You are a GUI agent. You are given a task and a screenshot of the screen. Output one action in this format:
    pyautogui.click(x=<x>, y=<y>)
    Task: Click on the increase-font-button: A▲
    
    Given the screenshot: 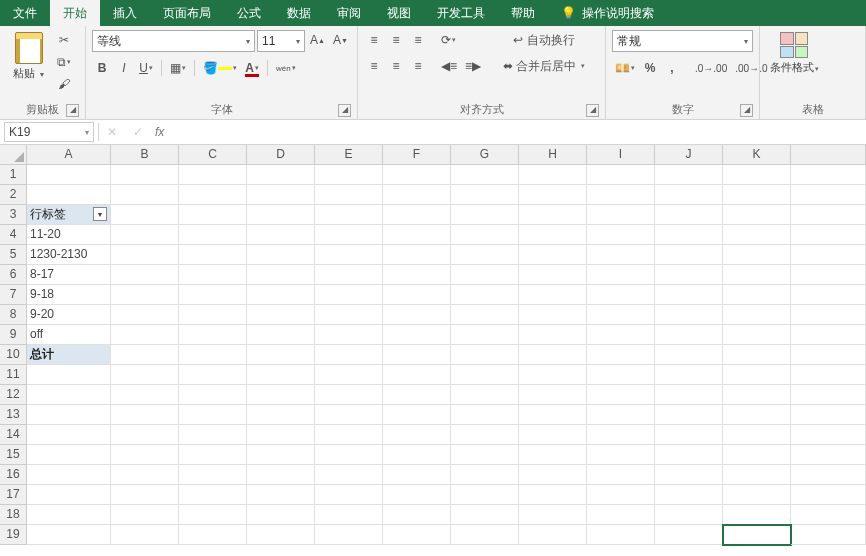 What is the action you would take?
    pyautogui.click(x=318, y=40)
    